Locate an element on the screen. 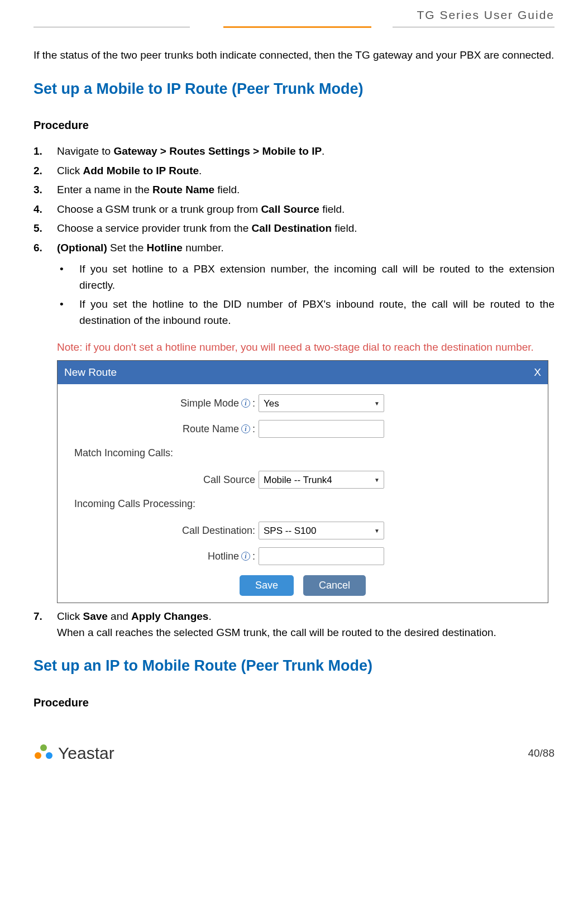 Image resolution: width=588 pixels, height=908 pixels. page-number: 40/88 is located at coordinates (541, 753).